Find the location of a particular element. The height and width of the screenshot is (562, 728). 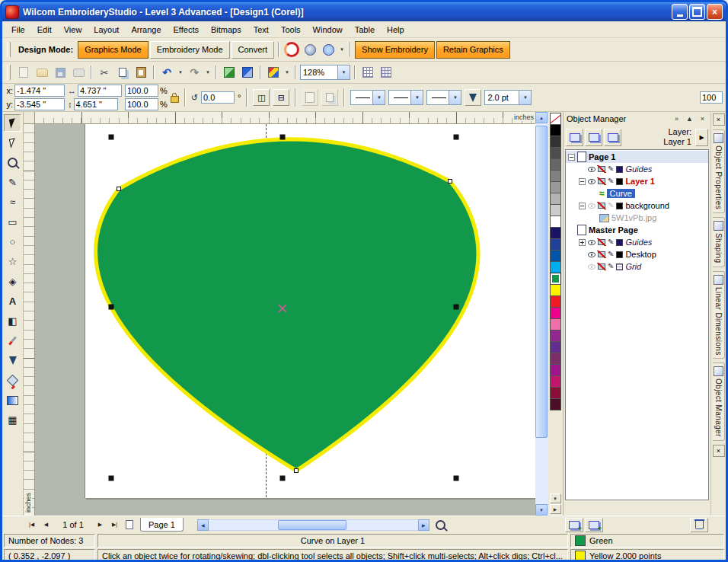

mirror-horizontal-button: ◫ is located at coordinates (261, 97).